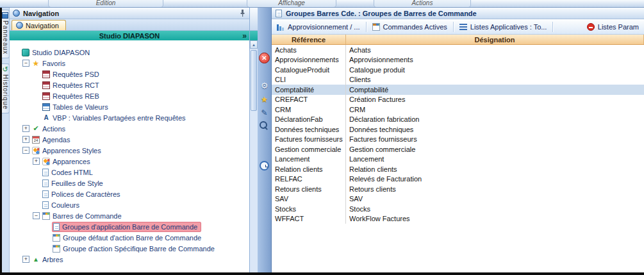  Describe the element at coordinates (129, 63) in the screenshot. I see `tree-item: −Favoris` at that location.